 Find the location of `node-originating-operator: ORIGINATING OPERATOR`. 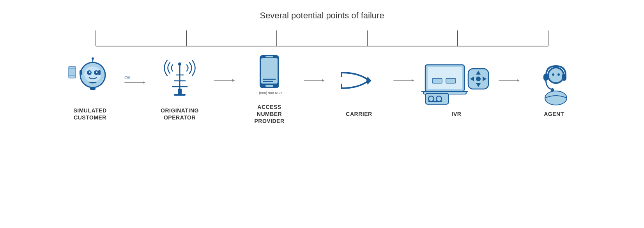

node-originating-operator: ORIGINATING OPERATOR is located at coordinates (180, 88).